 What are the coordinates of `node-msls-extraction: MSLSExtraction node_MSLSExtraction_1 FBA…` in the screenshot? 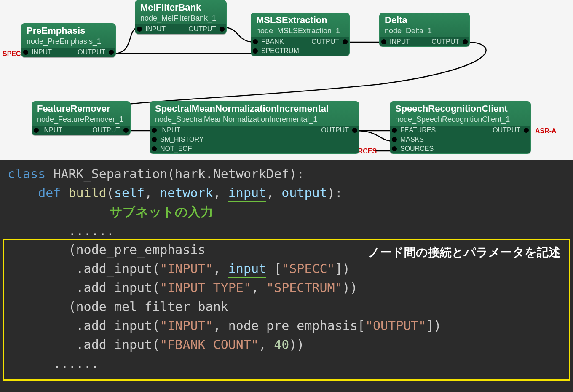 It's located at (300, 35).